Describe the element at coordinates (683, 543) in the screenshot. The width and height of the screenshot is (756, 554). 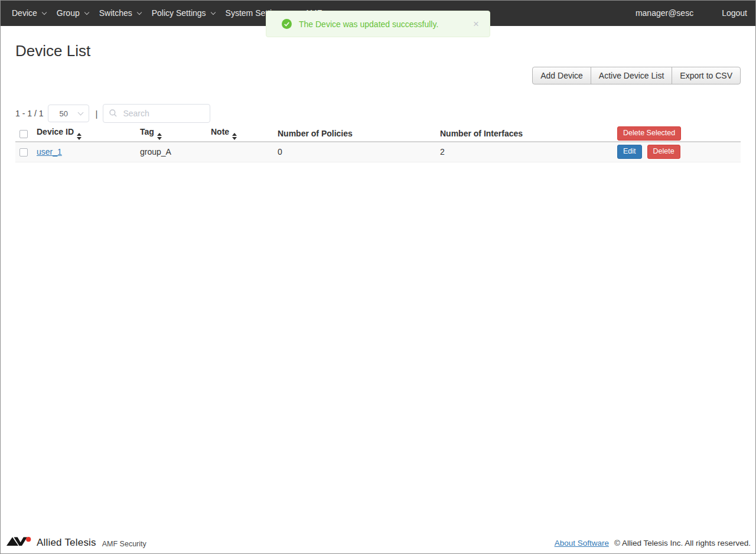
I see `copyright-text: © Allied Telesis Inc. All rights reserve…` at that location.